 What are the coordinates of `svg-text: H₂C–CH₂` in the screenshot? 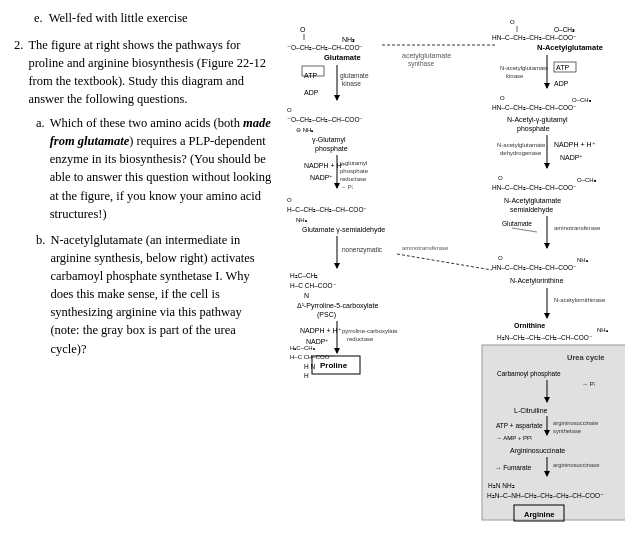 It's located at (304, 276).